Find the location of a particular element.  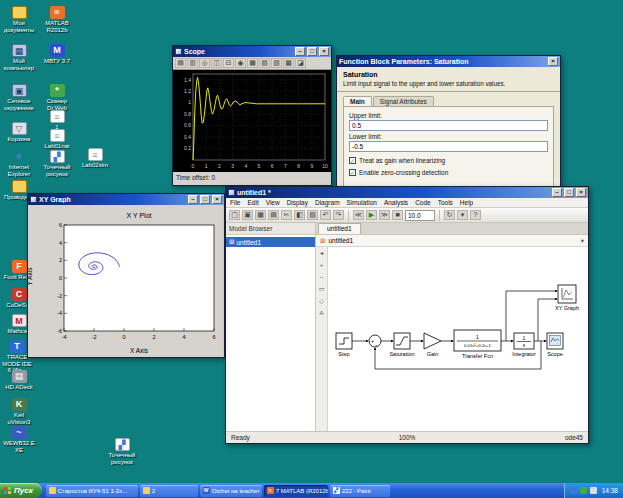

stop-icon: ■ is located at coordinates (398, 215).